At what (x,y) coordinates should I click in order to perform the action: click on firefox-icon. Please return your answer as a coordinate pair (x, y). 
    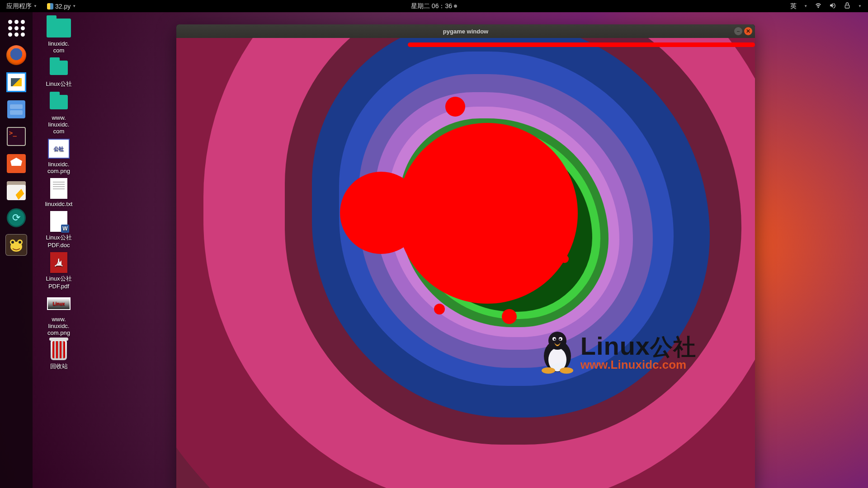
    Looking at the image, I should click on (16, 55).